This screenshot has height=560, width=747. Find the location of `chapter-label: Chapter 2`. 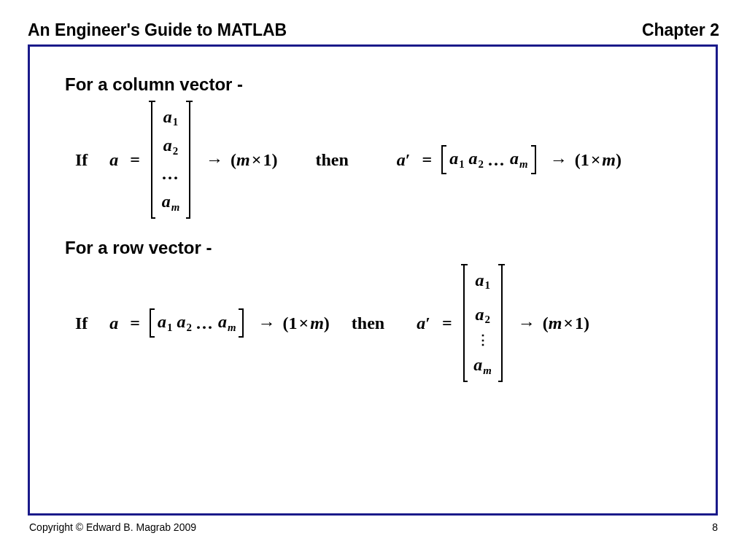

chapter-label: Chapter 2 is located at coordinates (681, 31).